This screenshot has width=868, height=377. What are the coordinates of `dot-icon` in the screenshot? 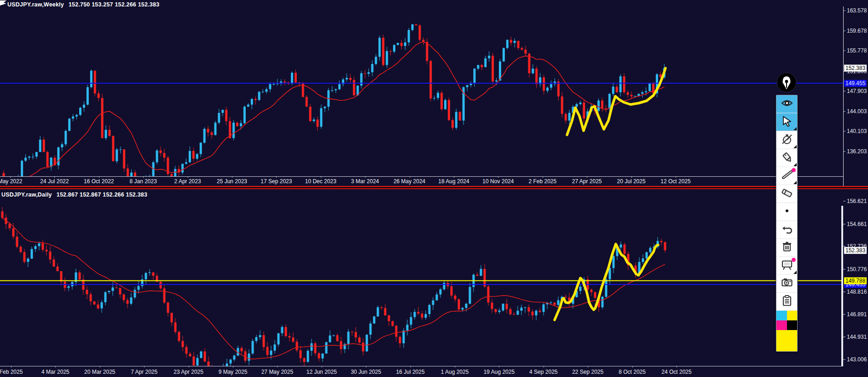 It's located at (787, 212).